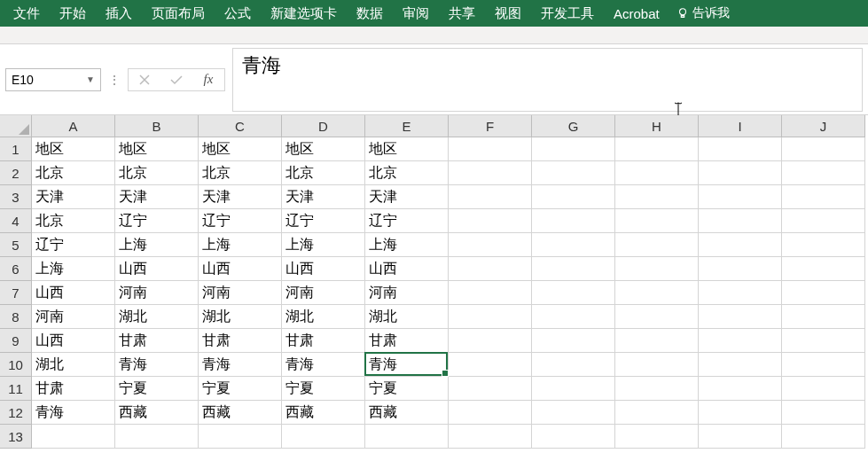 The width and height of the screenshot is (868, 461). What do you see at coordinates (176, 80) in the screenshot?
I see `confirm-formula-button` at bounding box center [176, 80].